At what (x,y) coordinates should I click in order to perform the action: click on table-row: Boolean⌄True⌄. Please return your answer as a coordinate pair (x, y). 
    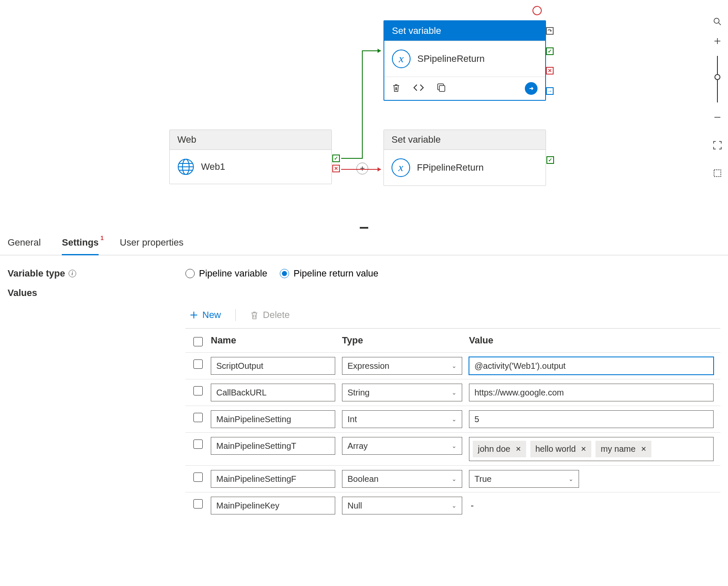
    Looking at the image, I should click on (453, 478).